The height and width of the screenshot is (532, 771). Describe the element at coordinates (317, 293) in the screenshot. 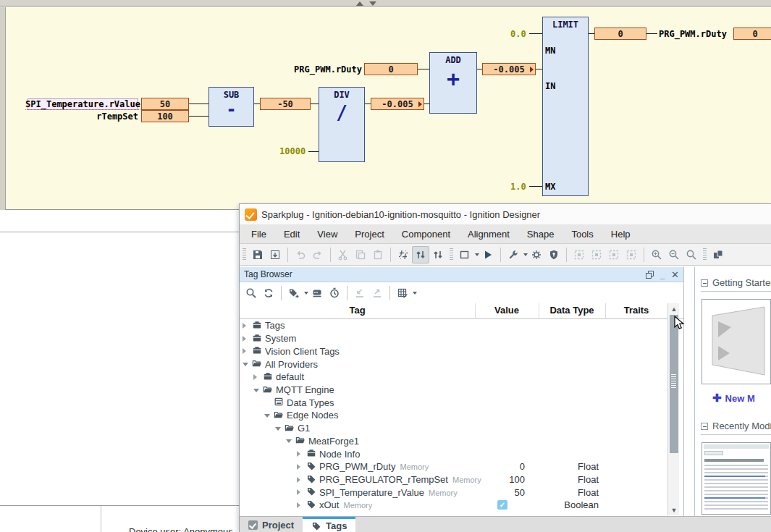

I see `opc-browse-button` at that location.